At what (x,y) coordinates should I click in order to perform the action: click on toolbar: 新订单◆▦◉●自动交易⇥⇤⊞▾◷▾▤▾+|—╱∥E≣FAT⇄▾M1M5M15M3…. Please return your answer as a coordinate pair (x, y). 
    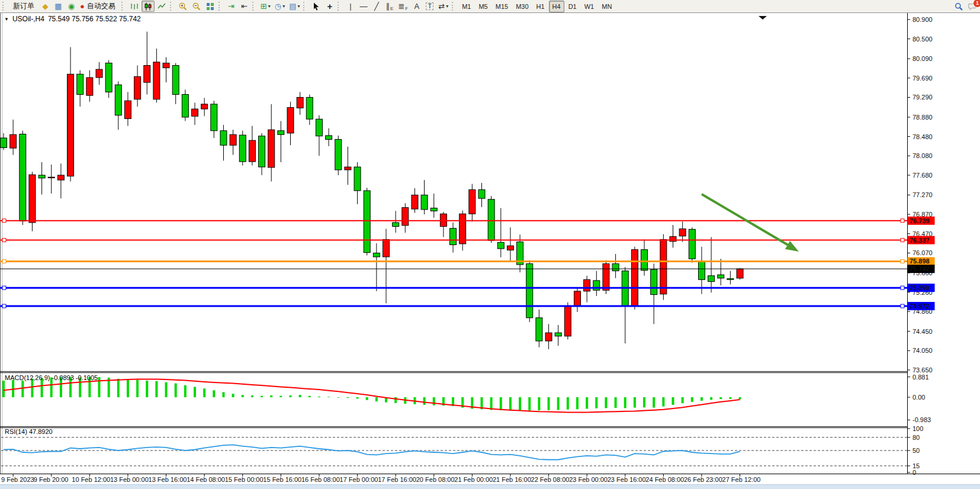
    Looking at the image, I should click on (490, 7).